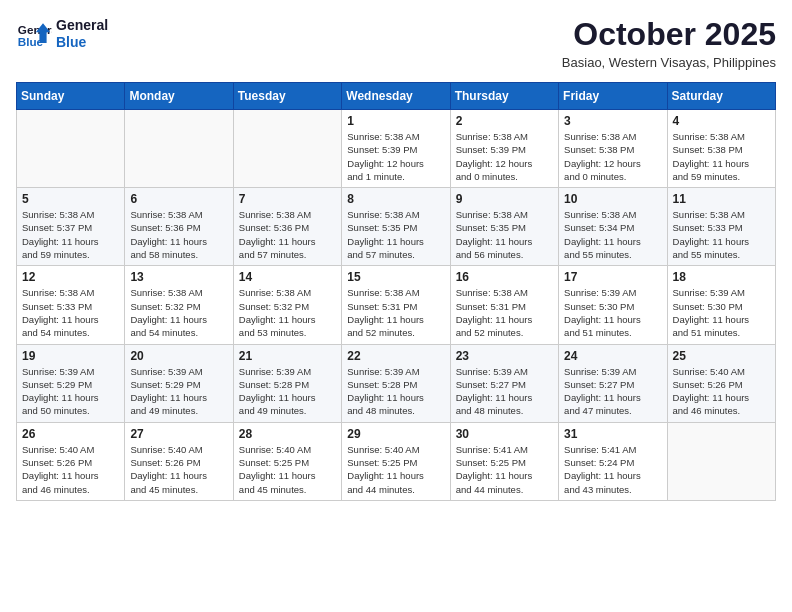 The image size is (792, 612). What do you see at coordinates (612, 234) in the screenshot?
I see `day-detail: Sunrise: 5:38 AM Sunset: 5:34 PM Dayligh…` at bounding box center [612, 234].